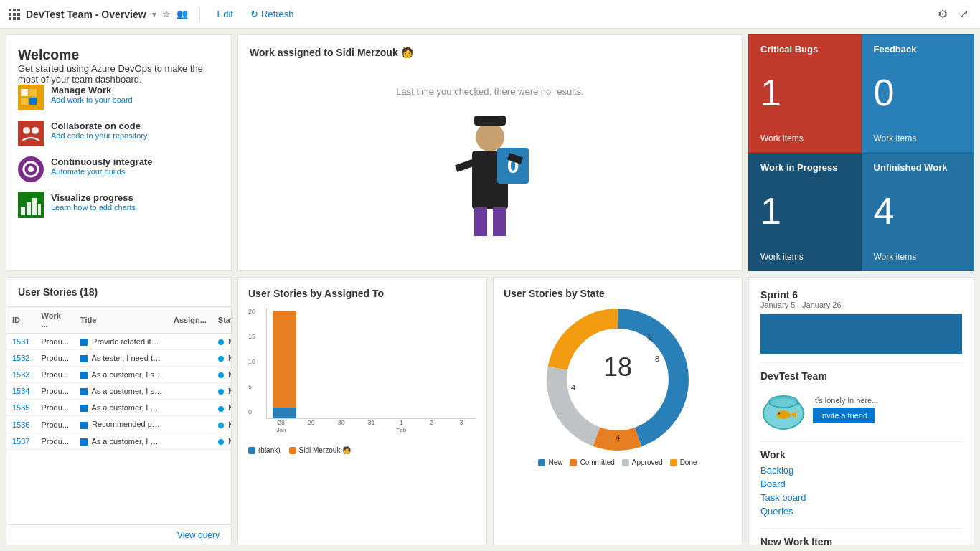  I want to click on feedback-value: 0, so click(918, 93).